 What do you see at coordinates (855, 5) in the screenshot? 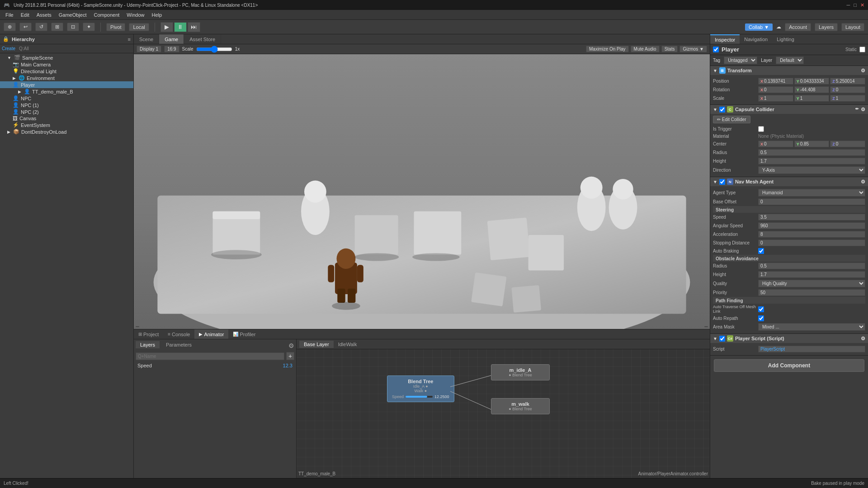
I see `maximize-btn: □` at bounding box center [855, 5].